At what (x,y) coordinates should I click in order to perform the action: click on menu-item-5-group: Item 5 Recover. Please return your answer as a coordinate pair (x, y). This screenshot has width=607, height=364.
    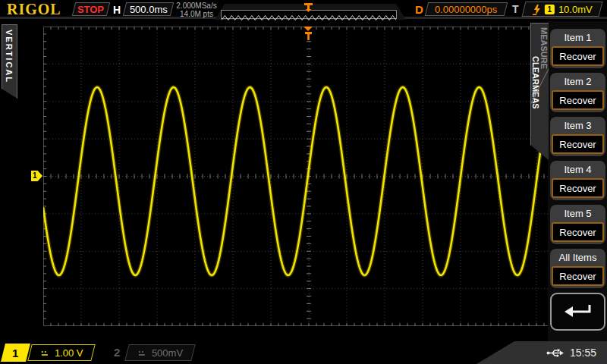
    Looking at the image, I should click on (578, 224).